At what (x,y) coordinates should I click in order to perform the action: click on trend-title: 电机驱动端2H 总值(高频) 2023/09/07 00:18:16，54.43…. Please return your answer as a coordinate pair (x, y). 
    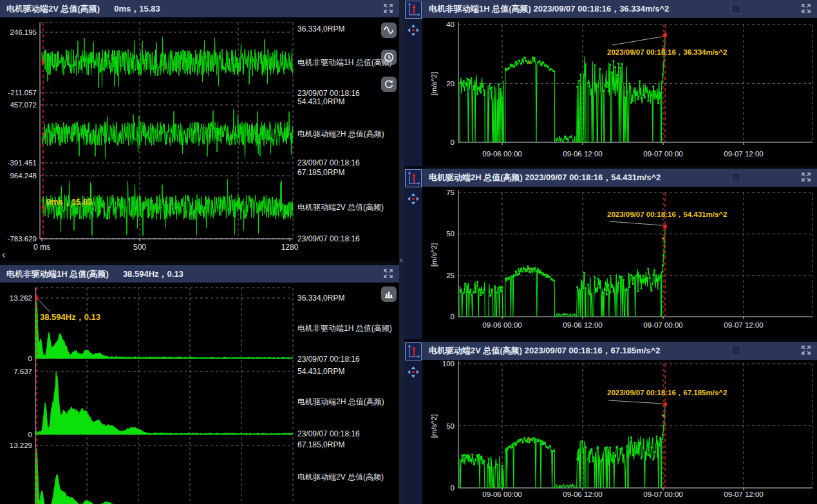
    Looking at the image, I should click on (545, 178).